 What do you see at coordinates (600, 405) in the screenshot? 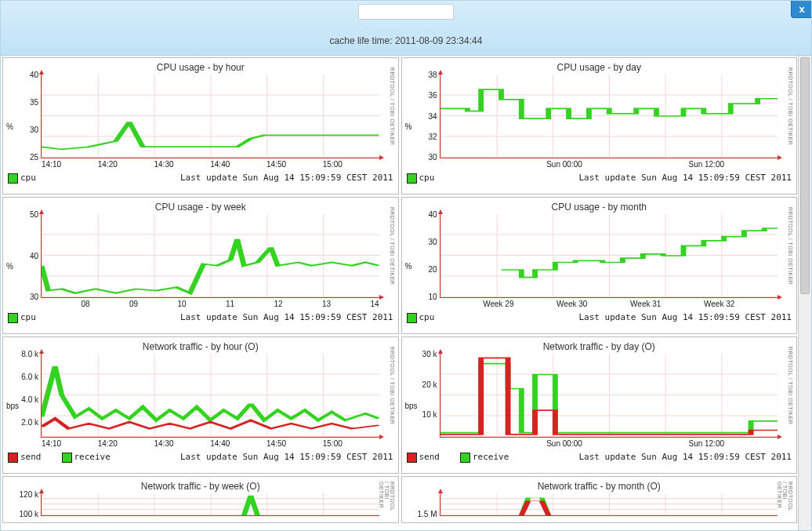
I see `chart-net-day: Network traffic - by day (O) bps RRDTOOL…` at bounding box center [600, 405].